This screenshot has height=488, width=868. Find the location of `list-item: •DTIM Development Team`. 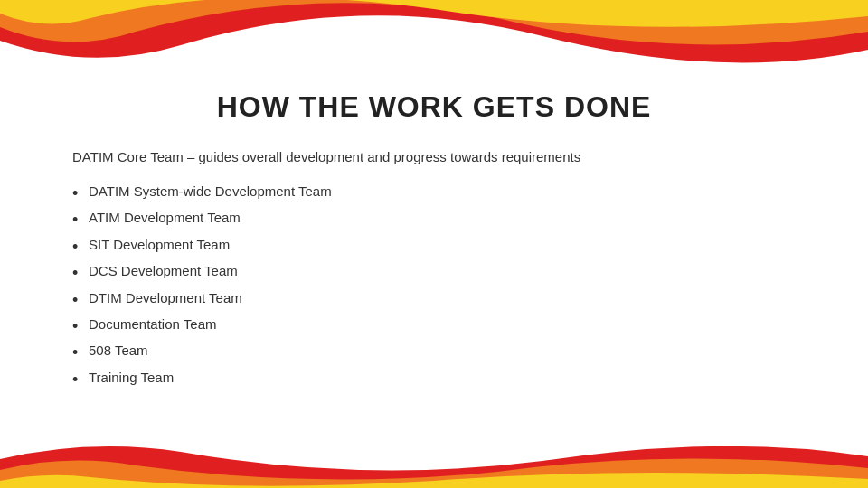

list-item: •DTIM Development Team is located at coordinates (434, 300).